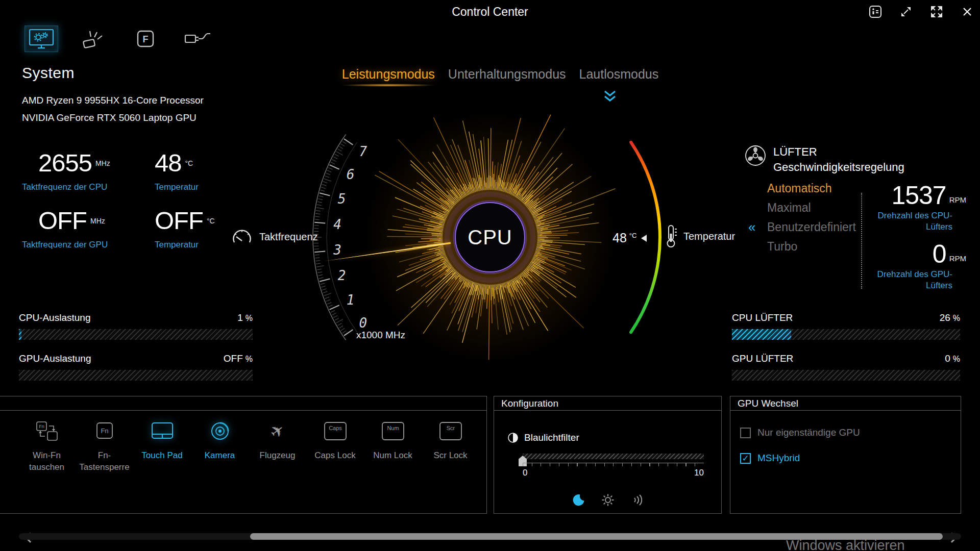 The image size is (980, 551). What do you see at coordinates (958, 202) in the screenshot?
I see `cpu-rpm-unit: RPM` at bounding box center [958, 202].